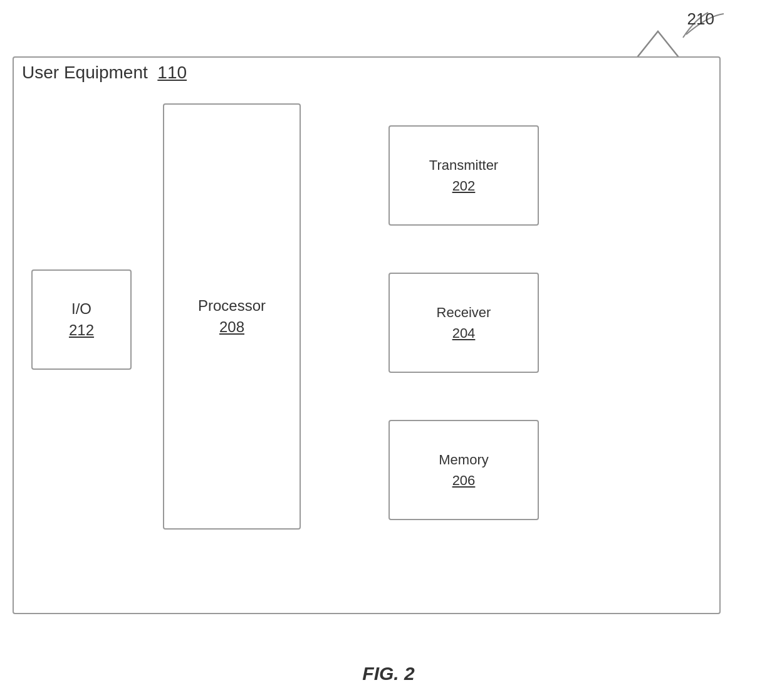 This screenshot has height=700, width=777. I want to click on ue-label-text: User Equipment, so click(85, 73).